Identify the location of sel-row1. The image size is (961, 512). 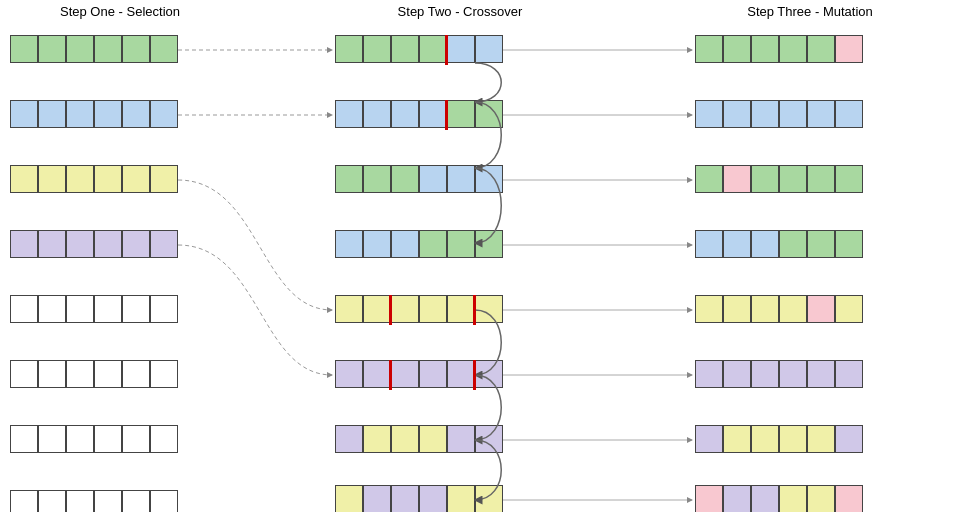
(94, 49).